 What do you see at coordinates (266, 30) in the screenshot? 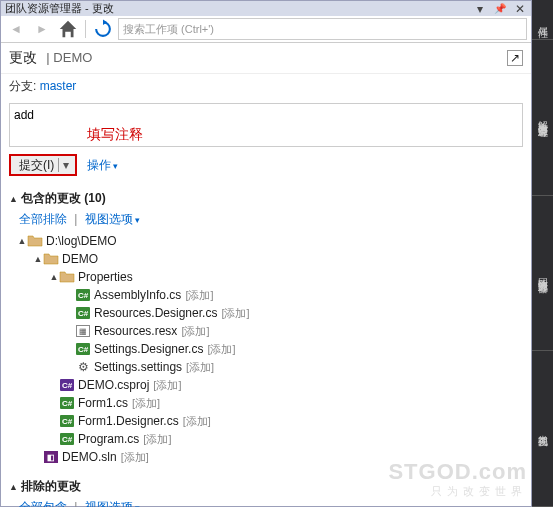
I see `toolbar: ◄ ► 搜索工作项 (Ctrl+')` at bounding box center [266, 30].